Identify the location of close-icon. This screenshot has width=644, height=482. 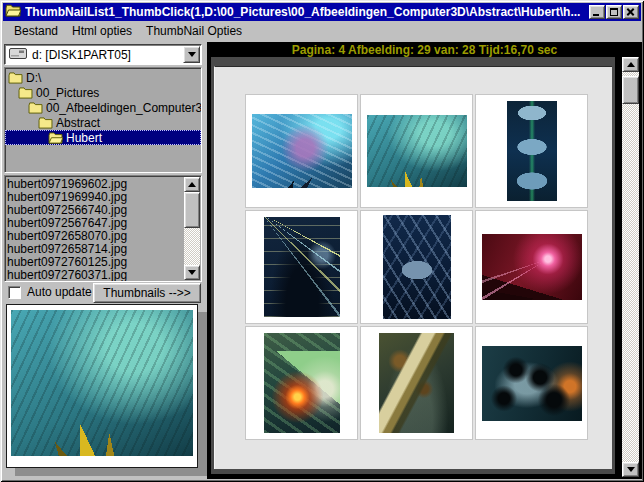
(631, 12).